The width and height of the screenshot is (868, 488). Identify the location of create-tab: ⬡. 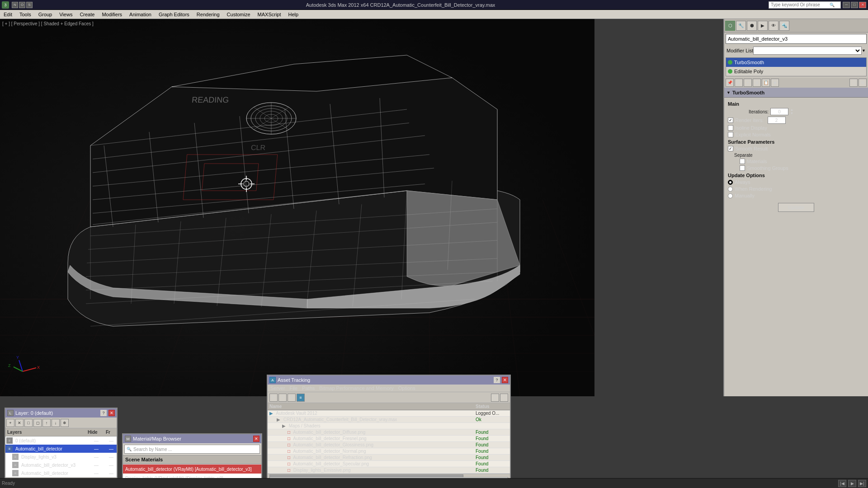
(730, 26).